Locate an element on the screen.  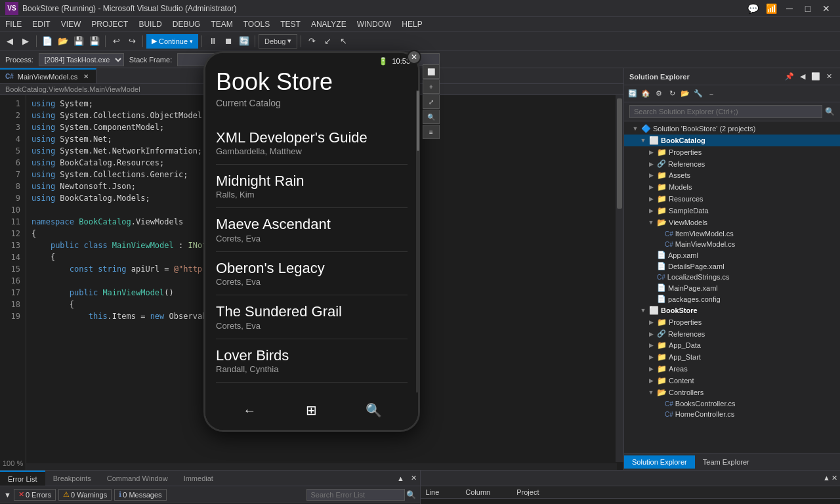
menu-project: PROJECT is located at coordinates (110, 24).